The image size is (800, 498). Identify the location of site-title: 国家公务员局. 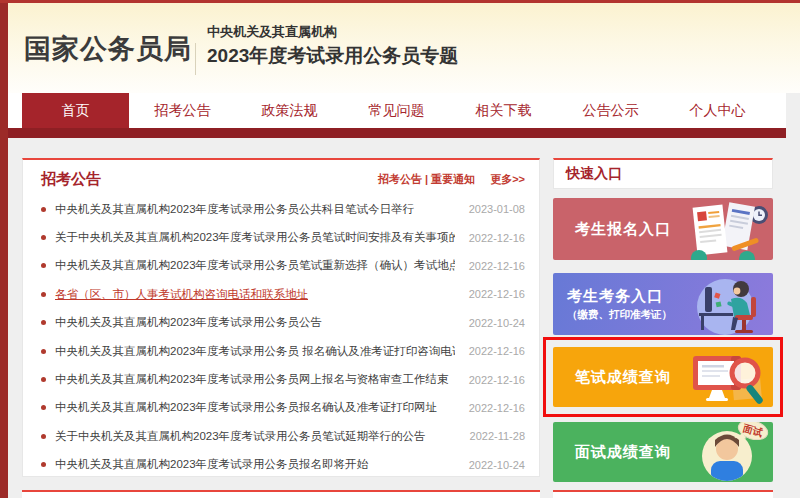
(108, 49).